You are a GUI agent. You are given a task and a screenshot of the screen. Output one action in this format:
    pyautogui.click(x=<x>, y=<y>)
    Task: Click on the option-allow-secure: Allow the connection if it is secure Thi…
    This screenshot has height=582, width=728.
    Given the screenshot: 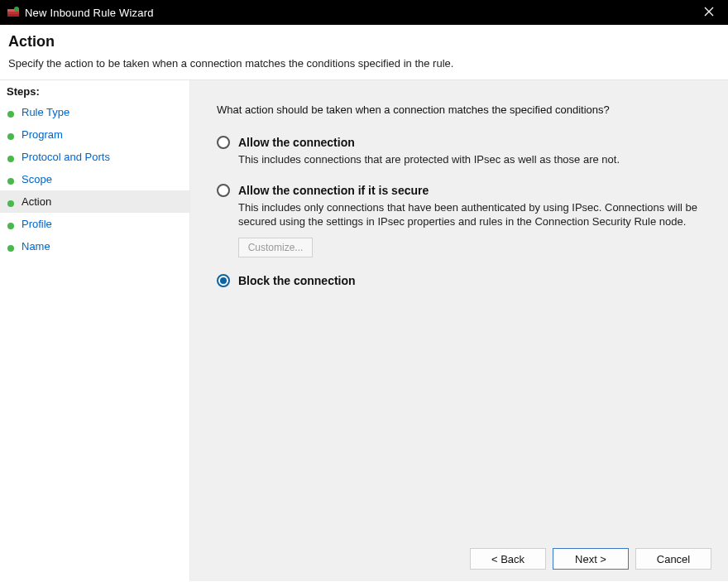 What is the action you would take?
    pyautogui.click(x=461, y=220)
    